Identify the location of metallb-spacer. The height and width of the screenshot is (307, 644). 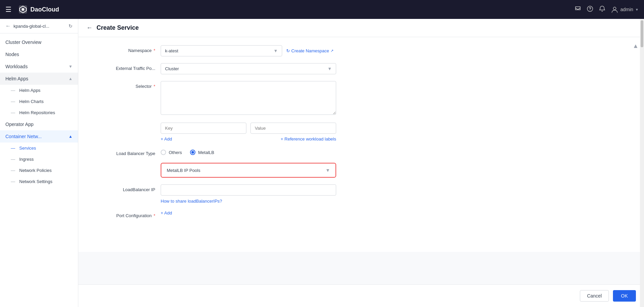
(125, 164).